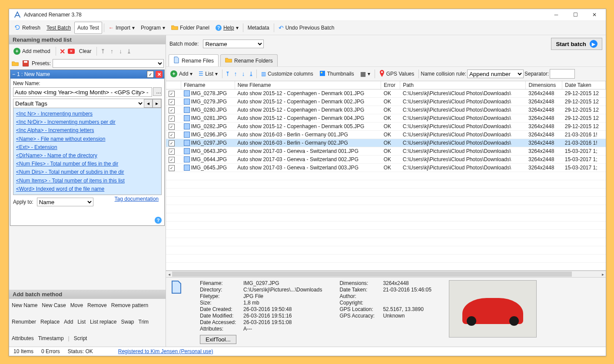 The width and height of the screenshot is (614, 364). I want to click on tag-link: <Word> Indexed word of the file name, so click(87, 189).